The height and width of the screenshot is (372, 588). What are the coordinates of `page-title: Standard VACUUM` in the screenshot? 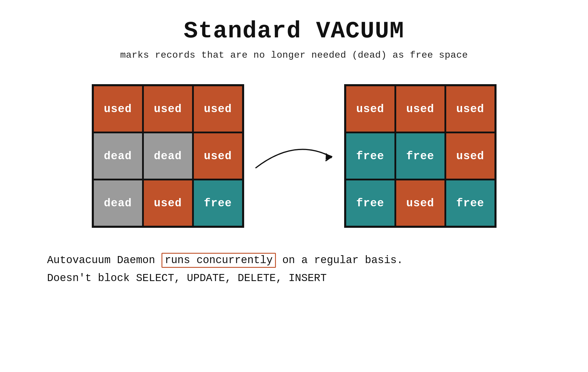 It's located at (294, 31).